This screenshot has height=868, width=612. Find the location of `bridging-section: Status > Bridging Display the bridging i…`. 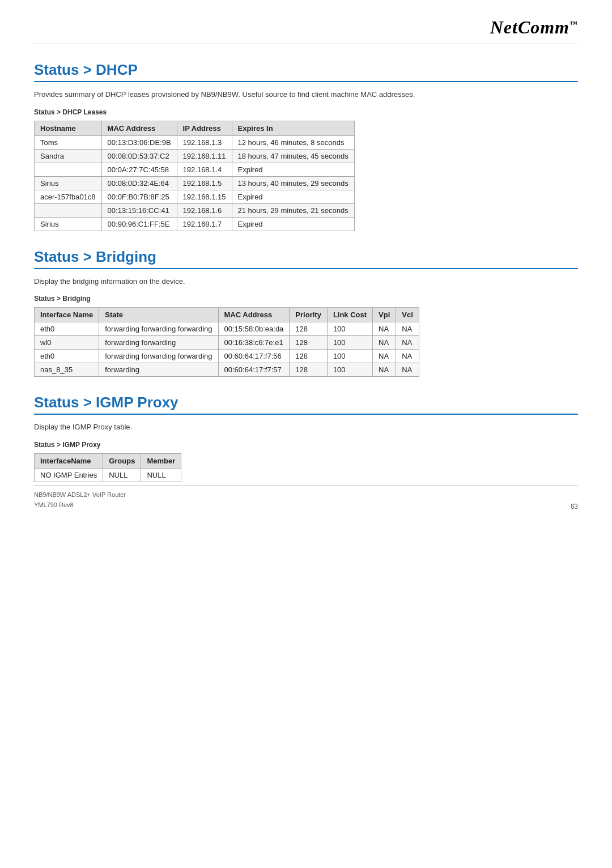

bridging-section: Status > Bridging Display the bridging i… is located at coordinates (306, 313).